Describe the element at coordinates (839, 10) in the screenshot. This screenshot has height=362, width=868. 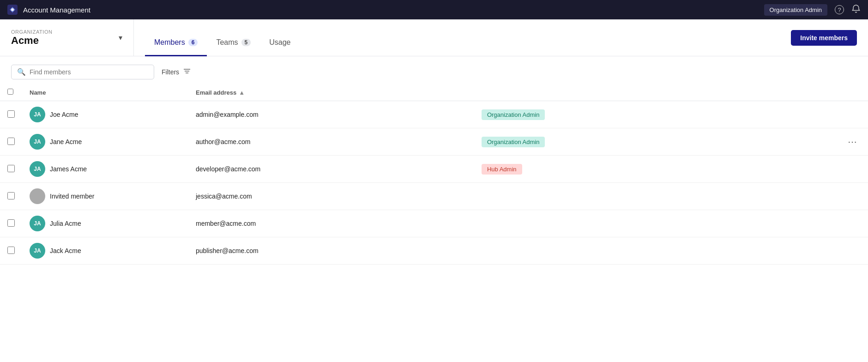
I see `help-button: ?` at that location.